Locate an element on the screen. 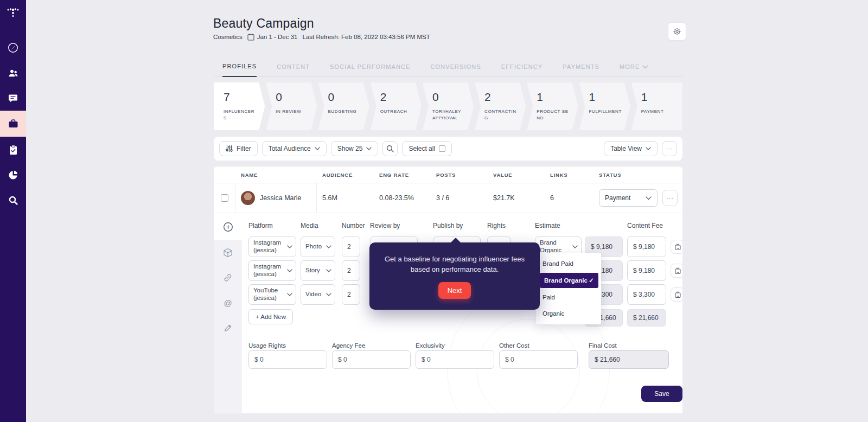  mentions-tab: @ is located at coordinates (228, 303).